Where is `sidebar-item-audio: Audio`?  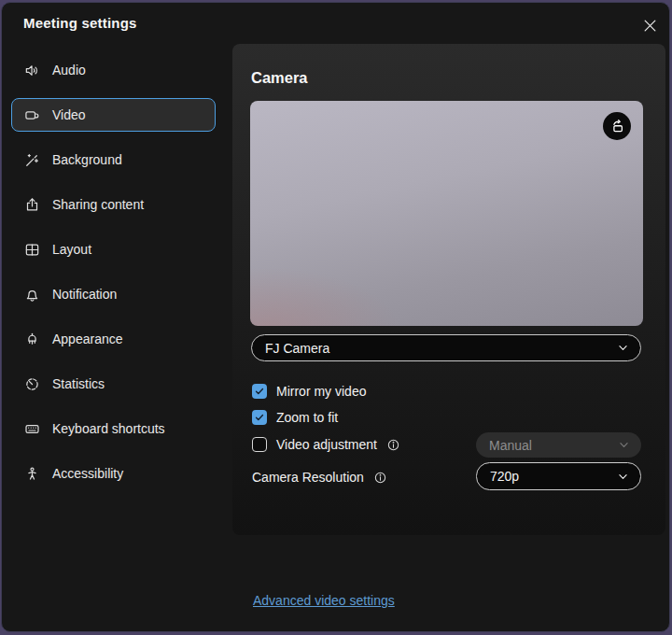
sidebar-item-audio: Audio is located at coordinates (114, 70).